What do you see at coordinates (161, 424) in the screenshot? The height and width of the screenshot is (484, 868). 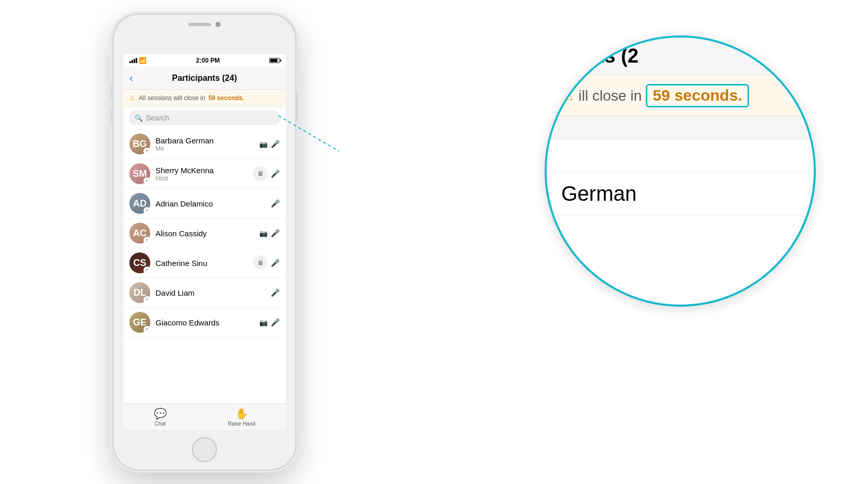 I see `tab-chat-label: Chat` at bounding box center [161, 424].